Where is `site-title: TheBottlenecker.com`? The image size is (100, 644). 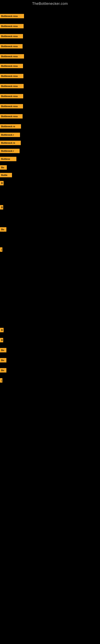
site-title: TheBottlenecker.com is located at coordinates (50, 4).